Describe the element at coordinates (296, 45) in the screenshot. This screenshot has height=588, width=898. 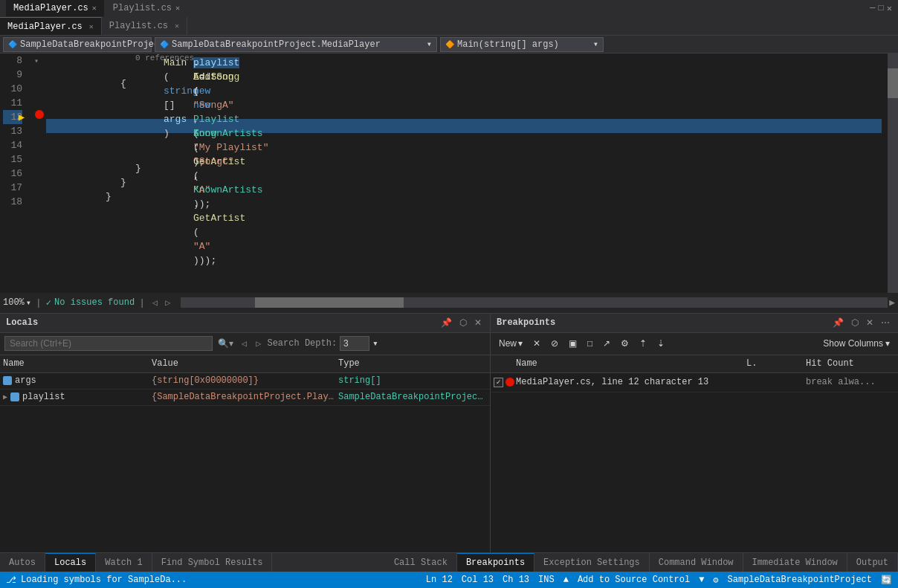
I see `class-dropdown: 🔷 SampleDataBreakpointProject.MediaPlaye…` at that location.